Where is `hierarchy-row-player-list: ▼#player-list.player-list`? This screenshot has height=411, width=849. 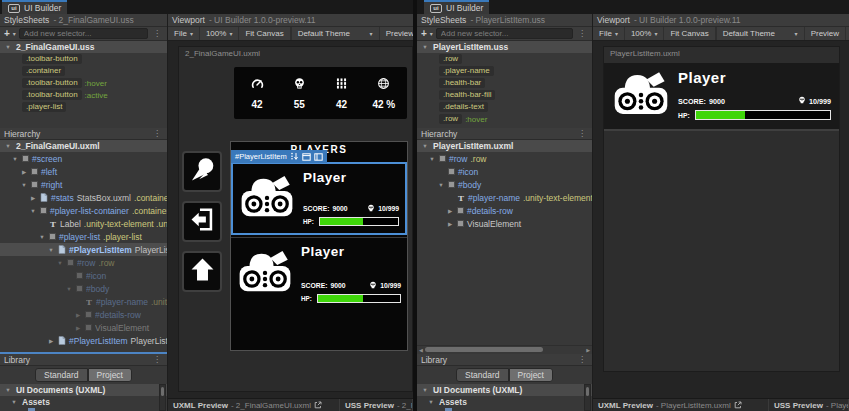 hierarchy-row-player-list: ▼#player-list.player-list is located at coordinates (84, 236).